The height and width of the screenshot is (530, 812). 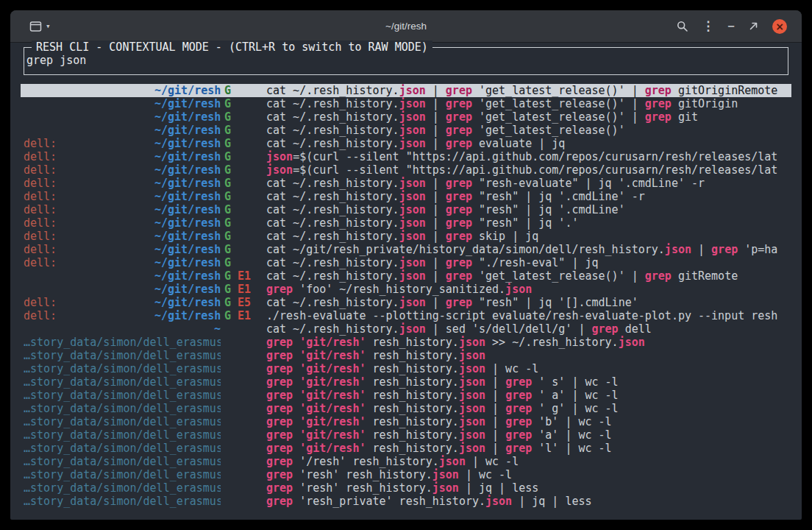 I want to click on history-row: ~/git/reshG E1grep 'foo' ~/resh_history_…, so click(x=406, y=289).